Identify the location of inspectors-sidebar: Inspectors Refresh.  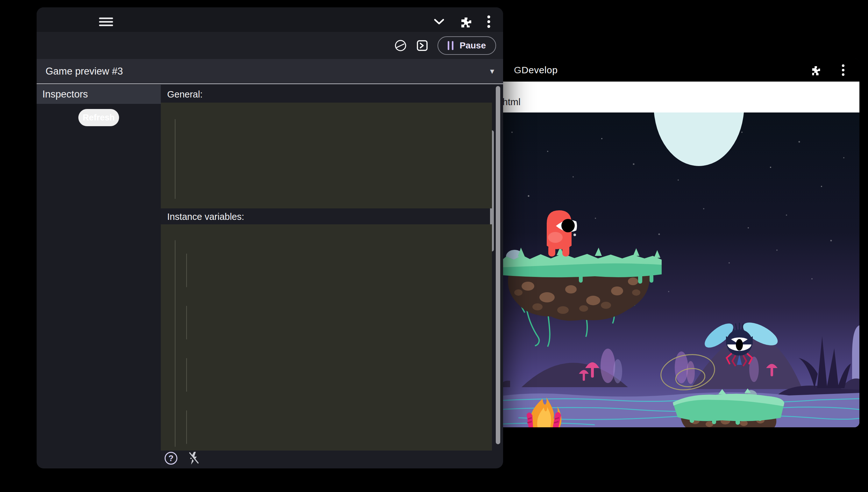
(99, 276).